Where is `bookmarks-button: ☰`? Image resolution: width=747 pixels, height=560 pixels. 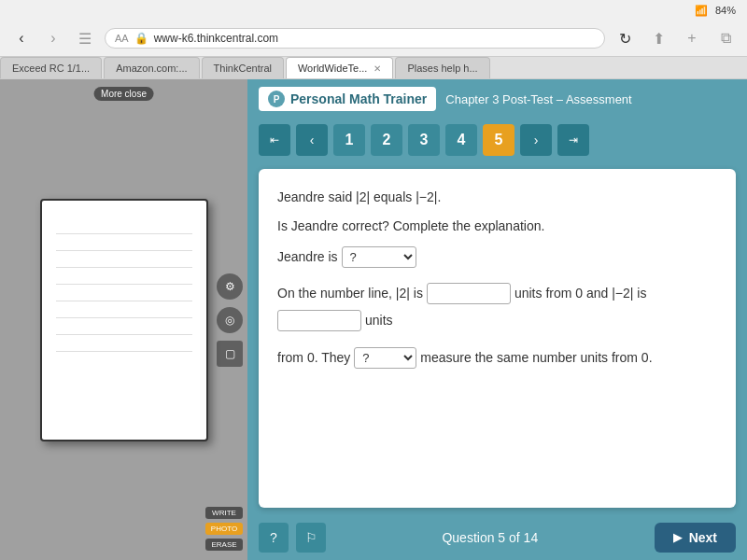
bookmarks-button: ☰ is located at coordinates (85, 38).